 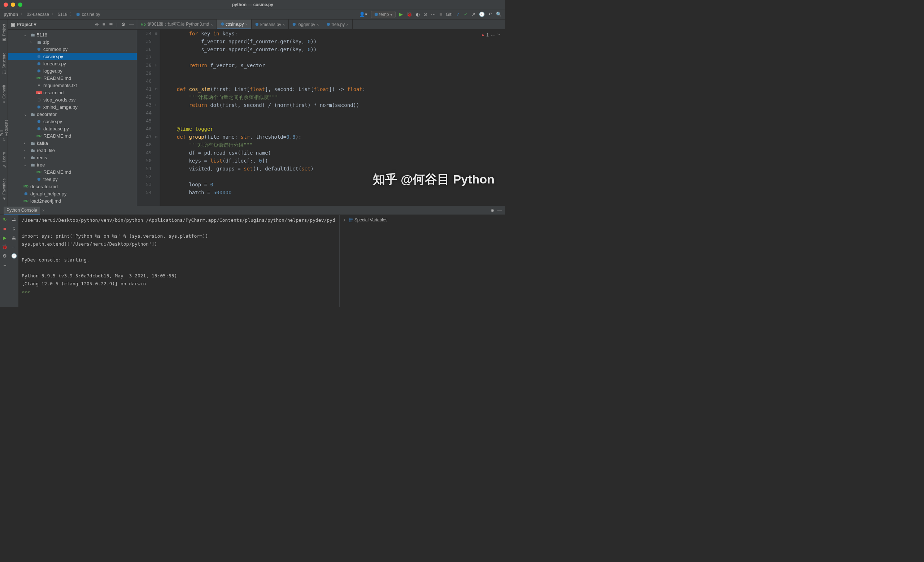 What do you see at coordinates (72, 143) in the screenshot?
I see `tree-item-kafka: ›🖿kafka` at bounding box center [72, 143].